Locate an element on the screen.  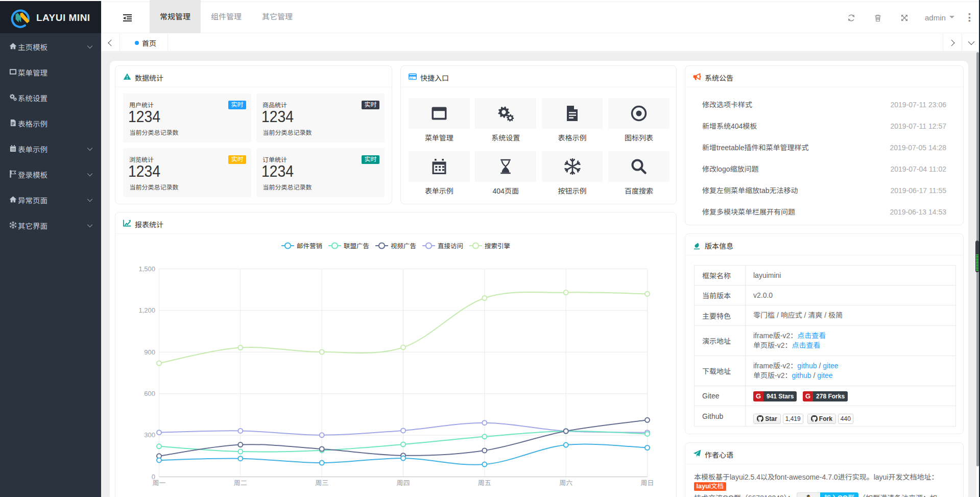
svg-text: 1,500 is located at coordinates (147, 269).